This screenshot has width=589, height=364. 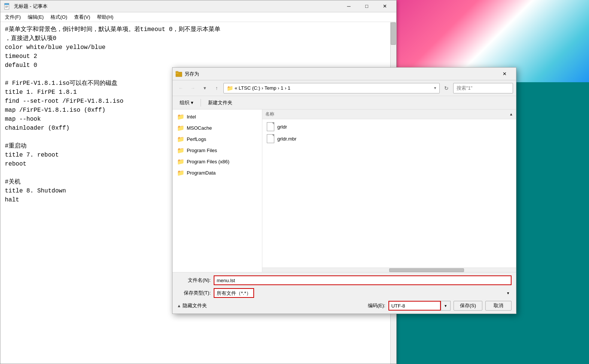 What do you see at coordinates (271, 127) in the screenshot?
I see `file-icon-grldr` at bounding box center [271, 127].